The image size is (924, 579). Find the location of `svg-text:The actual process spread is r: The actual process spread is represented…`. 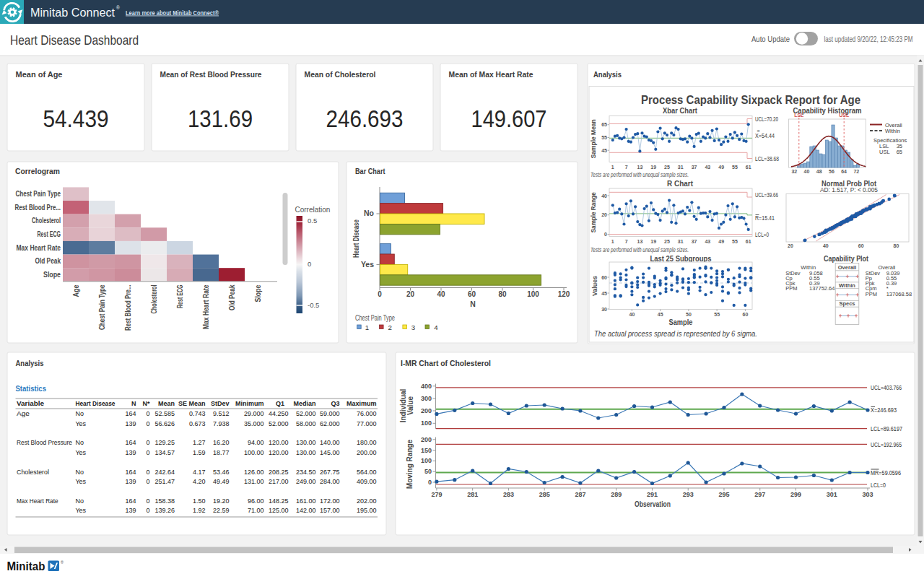

svg-text:The actual process spread is r: The actual process spread is represented… is located at coordinates (676, 334).